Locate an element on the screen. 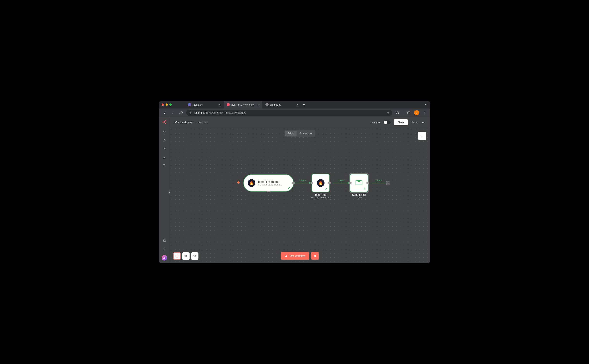 This screenshot has height=364, width=589. workflow-name: My workflow is located at coordinates (184, 123).